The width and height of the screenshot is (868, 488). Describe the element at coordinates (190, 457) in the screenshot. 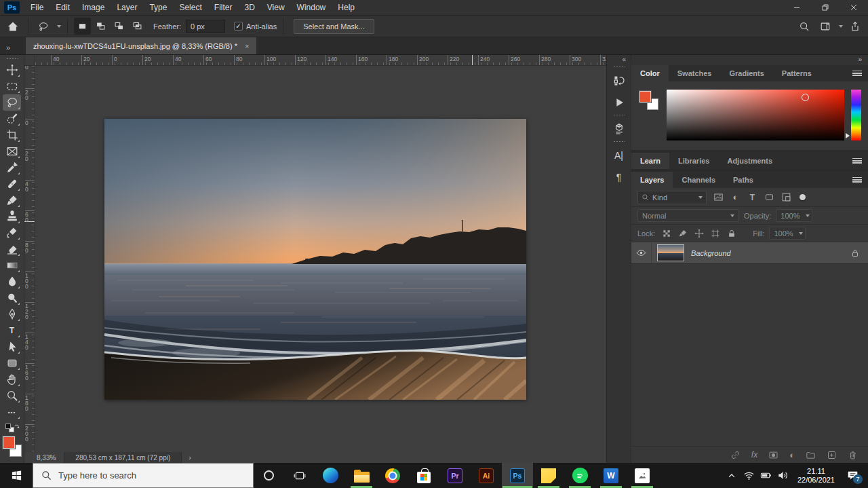

I see `status-expand-icon: ›` at that location.